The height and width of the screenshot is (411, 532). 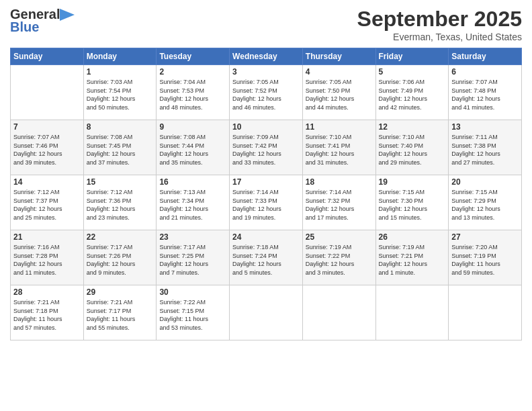 I want to click on col-sunday: Sunday, so click(x=47, y=56).